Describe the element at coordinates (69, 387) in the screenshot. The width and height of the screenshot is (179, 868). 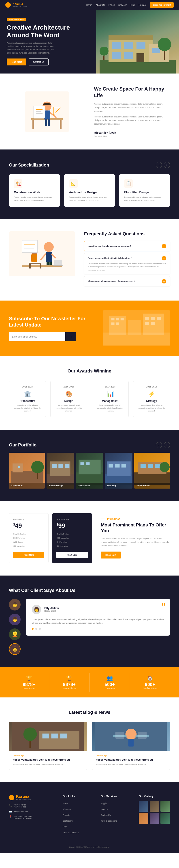
I see `award-year-2: 2016-2017` at that location.